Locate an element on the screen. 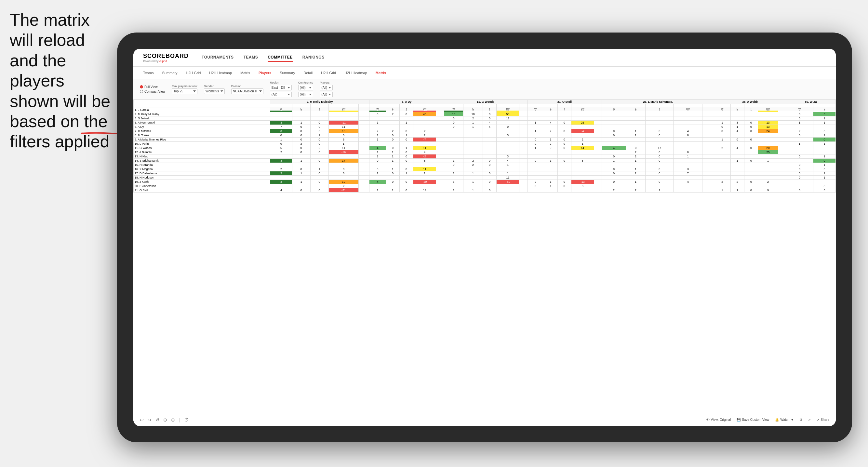 The height and width of the screenshot is (467, 868). table-row: 14. S Srichantamit 31014 0105 1204 0105 … is located at coordinates (485, 161).